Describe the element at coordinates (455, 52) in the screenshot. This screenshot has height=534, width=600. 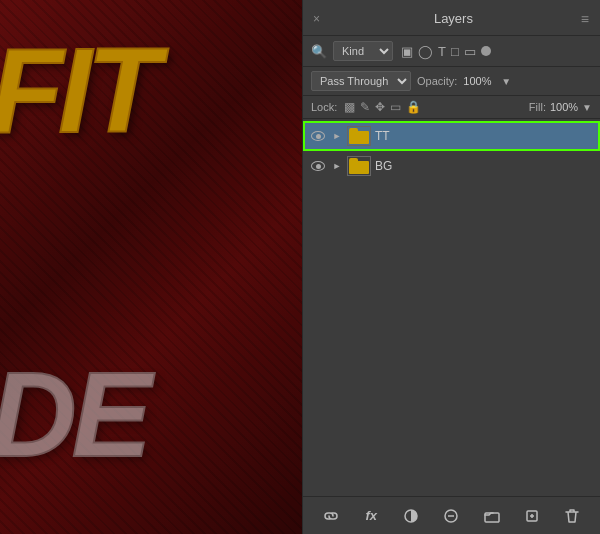
I see `shape-filter-icon: □` at that location.